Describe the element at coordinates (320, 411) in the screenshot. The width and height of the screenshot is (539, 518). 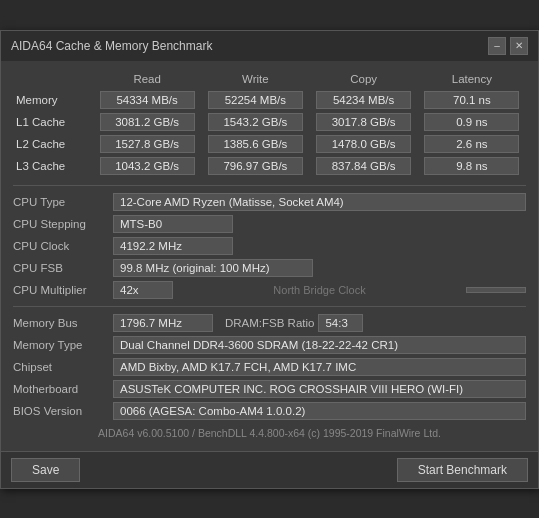
I see `bios-value: 0066 (AGESA: Combo-AM4 1.0.0.2)` at that location.